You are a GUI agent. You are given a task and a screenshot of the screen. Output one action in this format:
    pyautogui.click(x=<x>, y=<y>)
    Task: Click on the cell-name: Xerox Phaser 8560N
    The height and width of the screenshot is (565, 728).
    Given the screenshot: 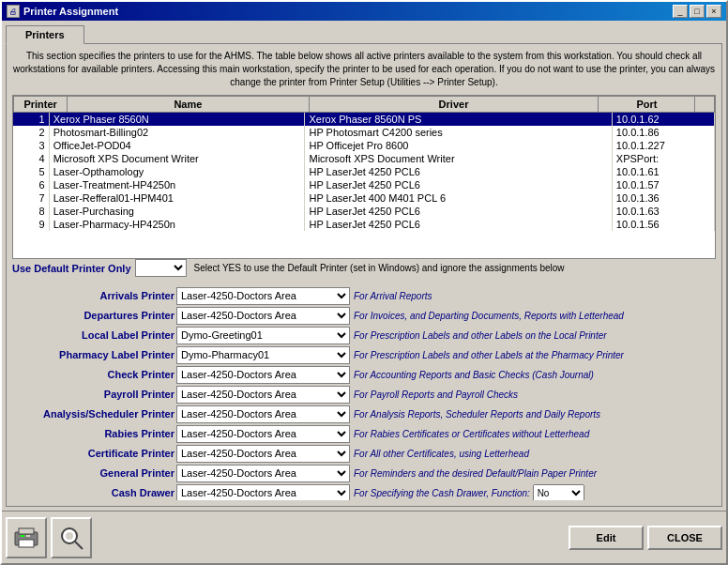 What is the action you would take?
    pyautogui.click(x=176, y=119)
    